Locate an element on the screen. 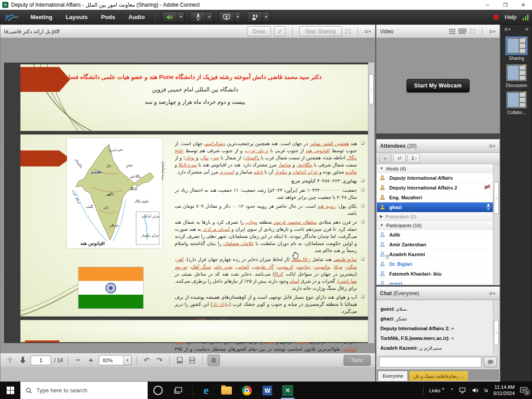  layout-label: Discussion is located at coordinates (516, 85).